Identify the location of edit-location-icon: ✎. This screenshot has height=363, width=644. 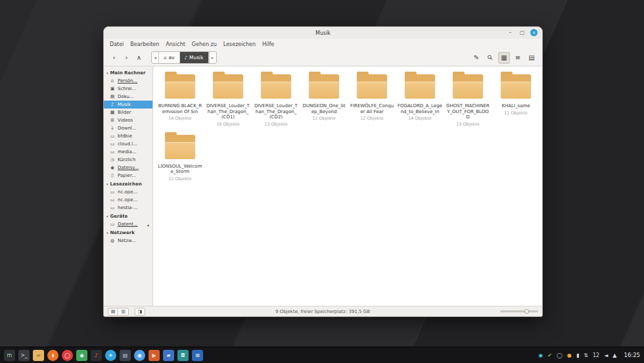
(476, 58).